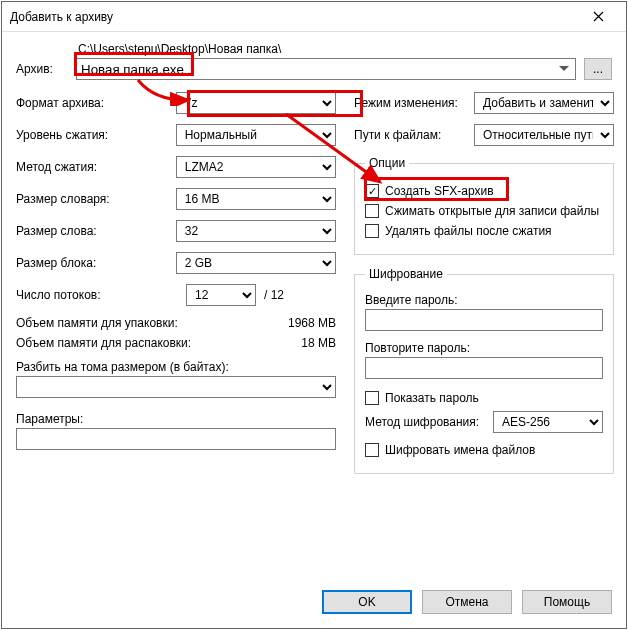 Image resolution: width=628 pixels, height=630 pixels. Describe the element at coordinates (468, 231) in the screenshot. I see `delete-label: Удалять файлы после сжатия` at that location.